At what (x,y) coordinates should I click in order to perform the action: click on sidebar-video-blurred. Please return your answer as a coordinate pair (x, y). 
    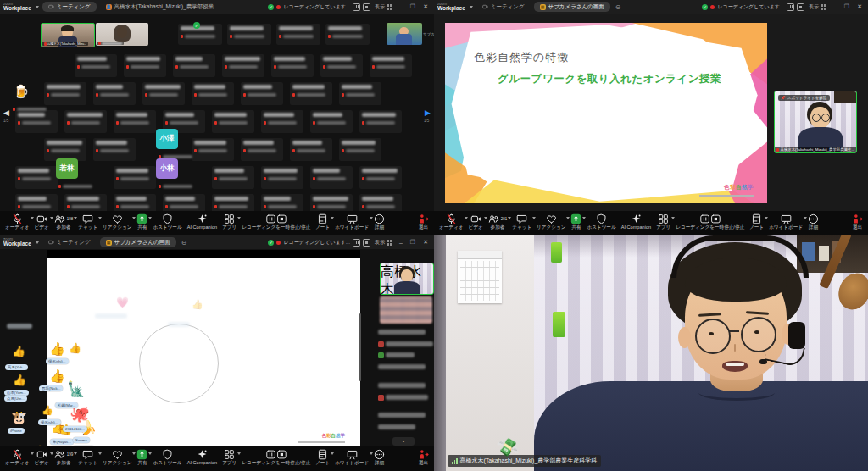
    Looking at the image, I should click on (406, 310).